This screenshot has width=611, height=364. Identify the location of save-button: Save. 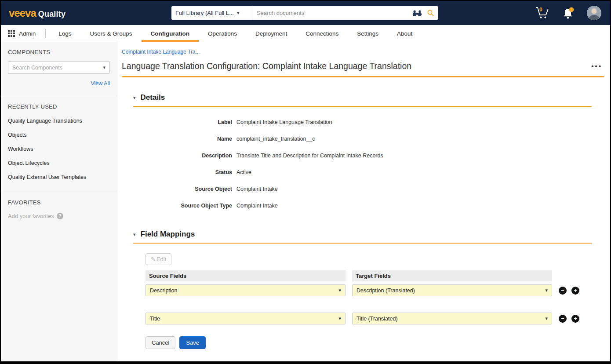
(193, 343).